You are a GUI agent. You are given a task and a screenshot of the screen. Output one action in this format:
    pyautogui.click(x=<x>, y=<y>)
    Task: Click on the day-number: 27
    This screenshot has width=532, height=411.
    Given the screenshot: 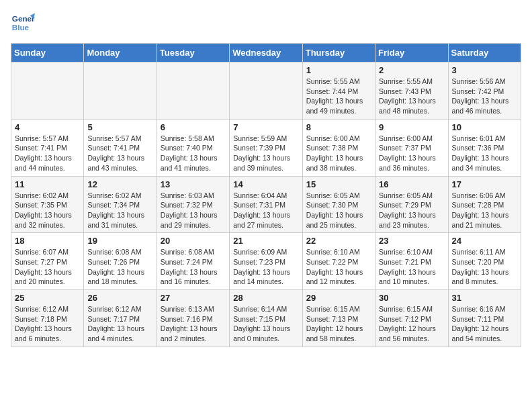 What is the action you would take?
    pyautogui.click(x=193, y=298)
    